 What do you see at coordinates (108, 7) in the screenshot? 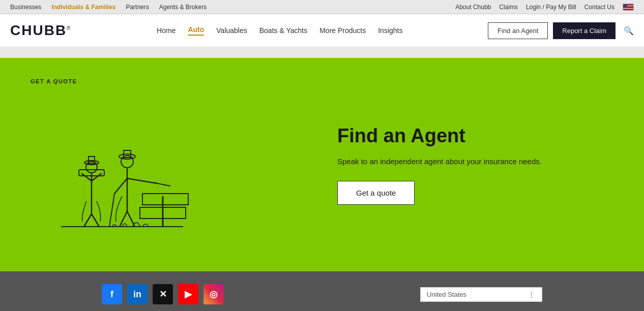
I see `top-bar-left: Businesses Individuals & Families Partne…` at bounding box center [108, 7].